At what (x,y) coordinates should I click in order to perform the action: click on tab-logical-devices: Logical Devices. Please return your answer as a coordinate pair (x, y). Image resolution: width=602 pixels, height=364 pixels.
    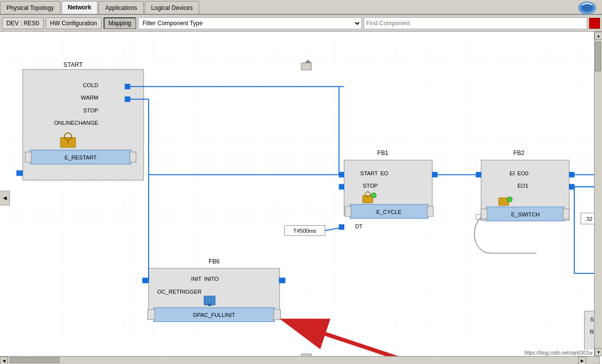
    Looking at the image, I should click on (172, 7).